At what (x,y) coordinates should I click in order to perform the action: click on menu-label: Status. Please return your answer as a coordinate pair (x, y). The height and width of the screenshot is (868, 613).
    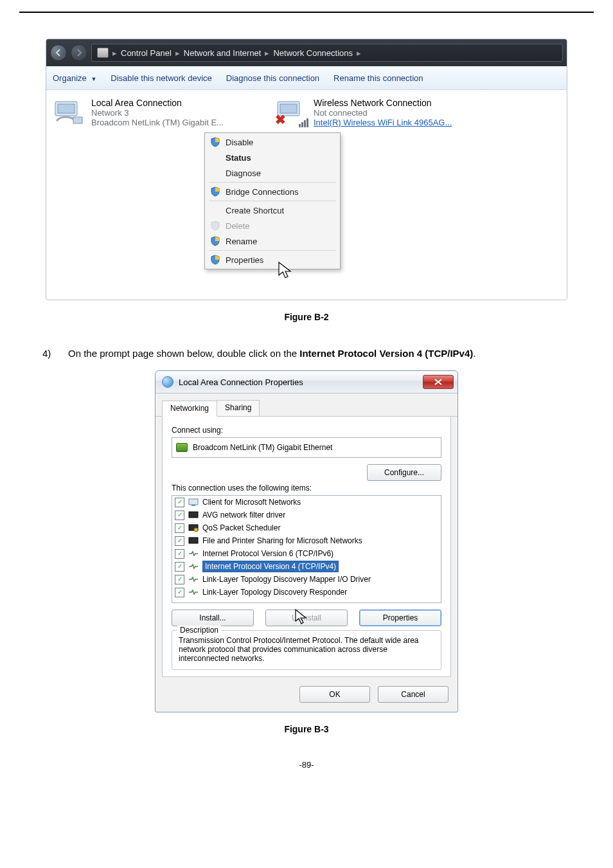
    Looking at the image, I should click on (238, 158).